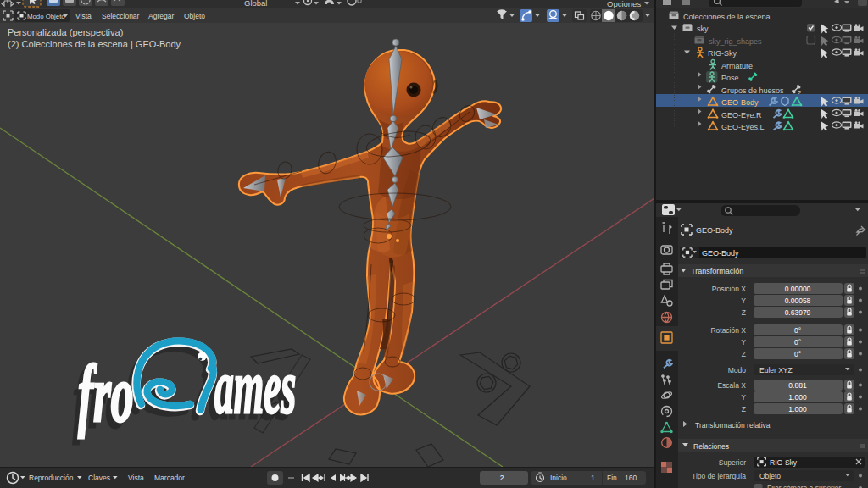  Describe the element at coordinates (719, 476) in the screenshot. I see `svg-text: Tipo de jerarquía` at that location.